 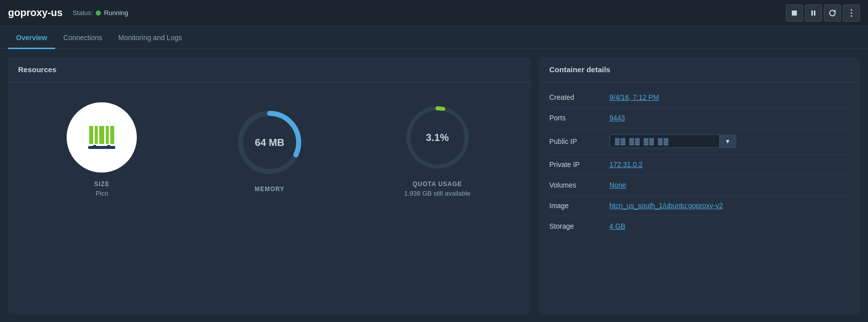 What do you see at coordinates (730, 165) in the screenshot?
I see `detail-value-privateip: 172.31.0.2` at bounding box center [730, 165].